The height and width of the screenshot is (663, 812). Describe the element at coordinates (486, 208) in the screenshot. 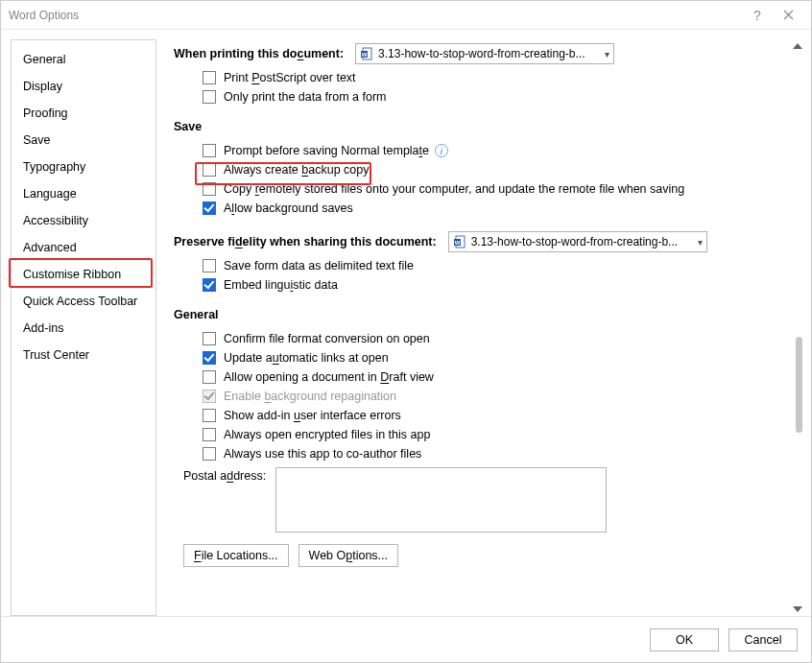

I see `option-background-saves: Allow background saves` at that location.